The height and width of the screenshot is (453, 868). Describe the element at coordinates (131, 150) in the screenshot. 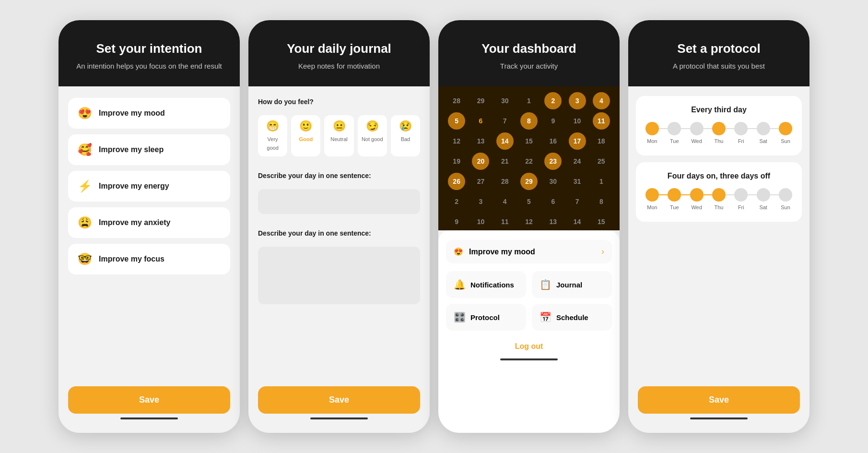

I see `intention-label-1: Improve my sleep` at that location.